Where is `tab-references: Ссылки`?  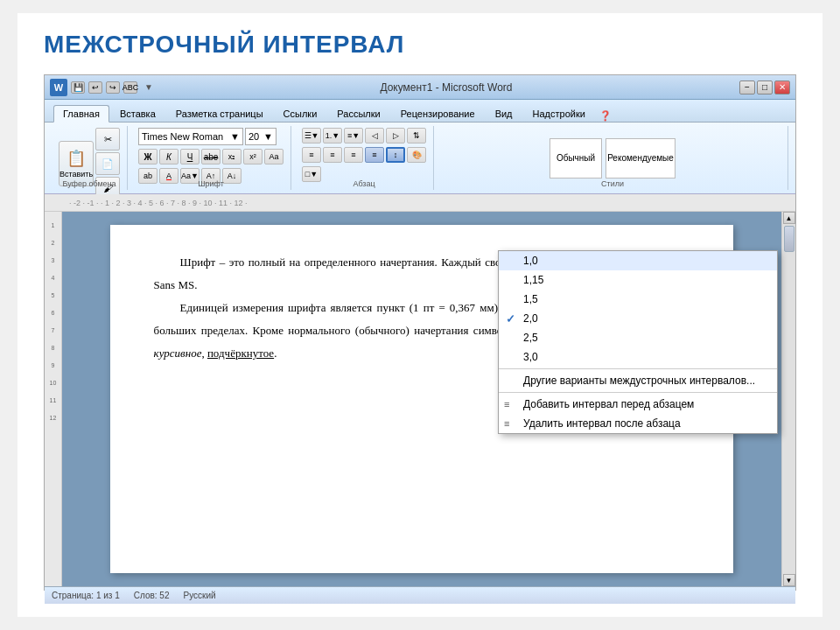 tab-references: Ссылки is located at coordinates (301, 114).